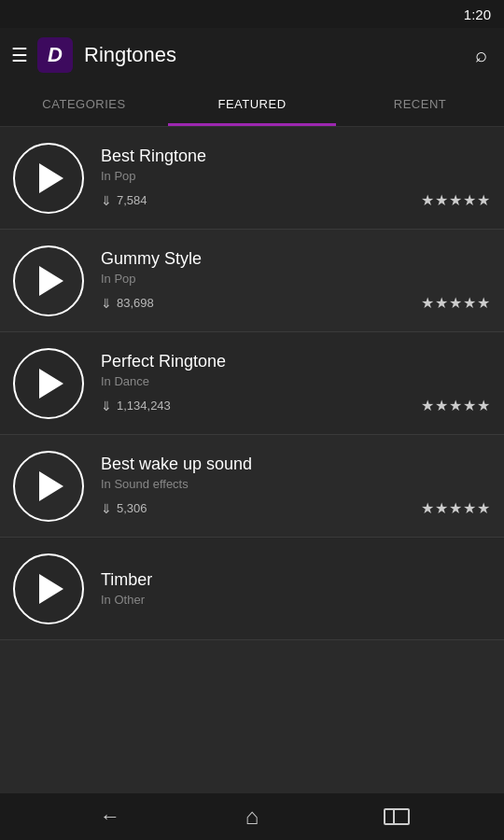  What do you see at coordinates (394, 817) in the screenshot?
I see `recents-button` at bounding box center [394, 817].